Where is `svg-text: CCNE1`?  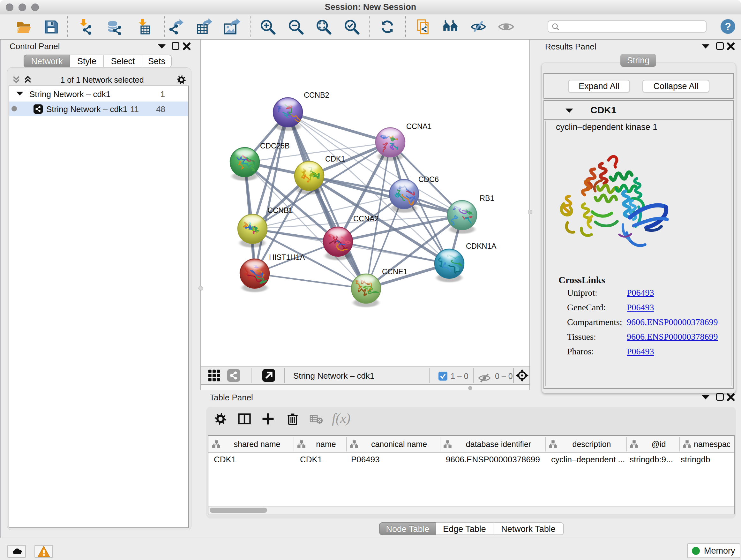
svg-text: CCNE1 is located at coordinates (395, 271).